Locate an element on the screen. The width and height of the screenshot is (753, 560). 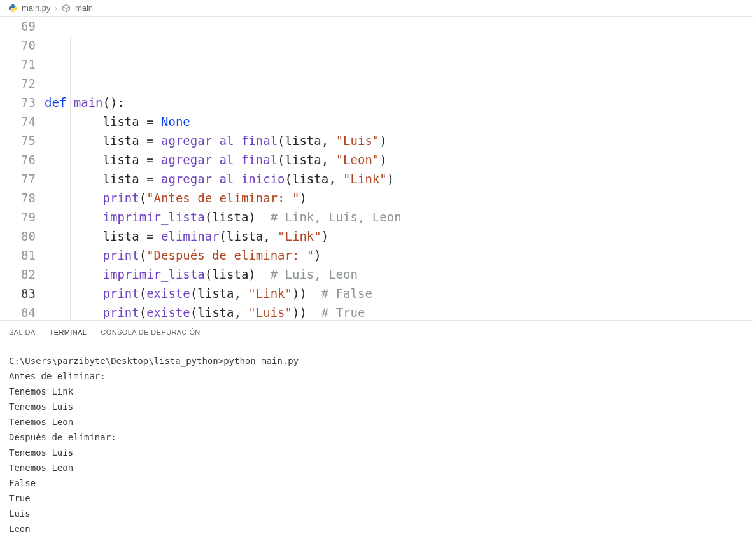
line-number: 83 is located at coordinates (18, 293).